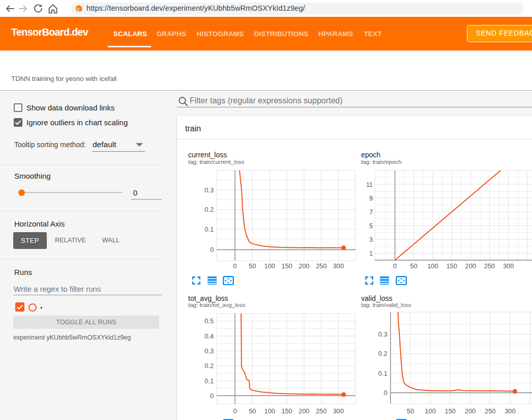  What do you see at coordinates (371, 199) in the screenshot?
I see `svg-text: 9` at bounding box center [371, 199].